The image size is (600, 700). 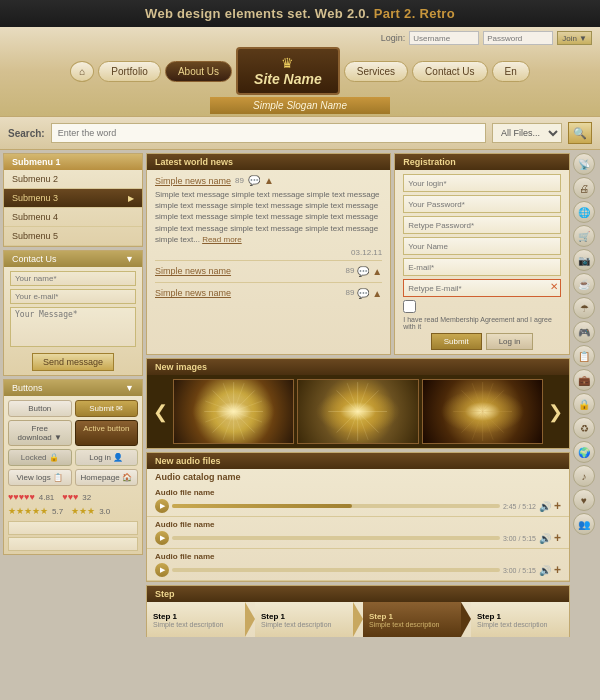 What do you see at coordinates (377, 294) in the screenshot?
I see `share-icon-2: ▲` at bounding box center [377, 294].